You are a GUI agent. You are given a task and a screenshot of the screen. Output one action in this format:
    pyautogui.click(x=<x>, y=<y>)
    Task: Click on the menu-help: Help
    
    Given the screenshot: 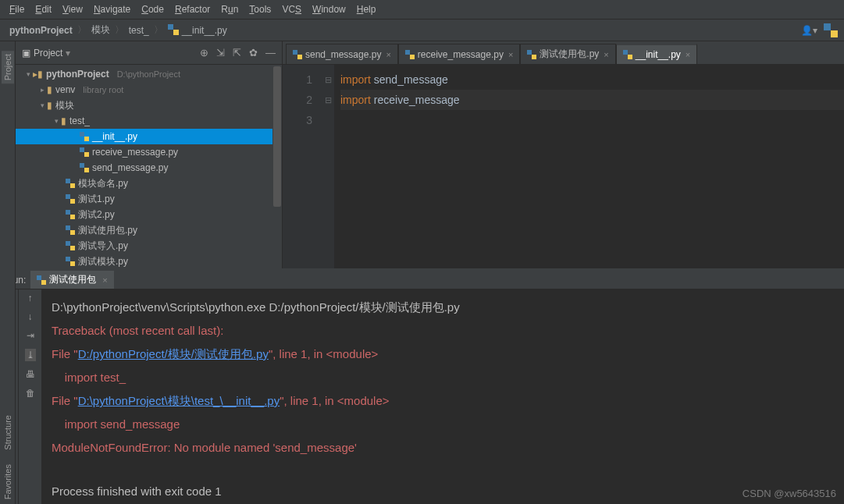 What is the action you would take?
    pyautogui.click(x=367, y=9)
    